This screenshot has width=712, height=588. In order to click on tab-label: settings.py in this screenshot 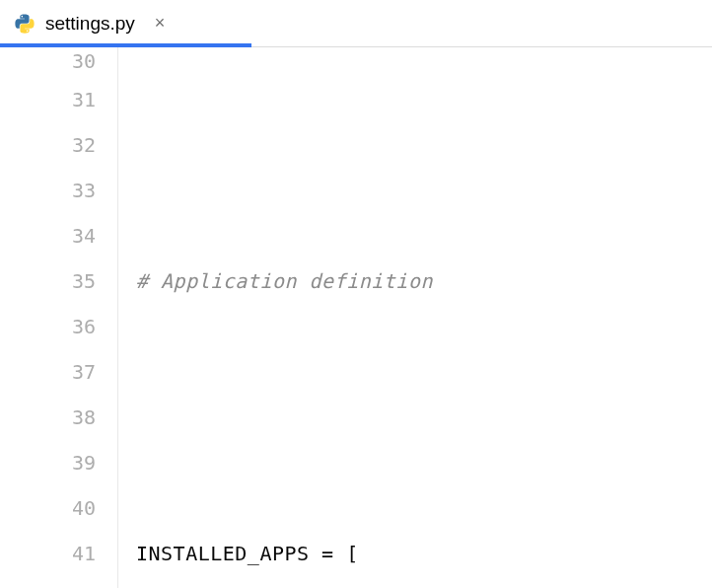, I will do `click(91, 24)`.